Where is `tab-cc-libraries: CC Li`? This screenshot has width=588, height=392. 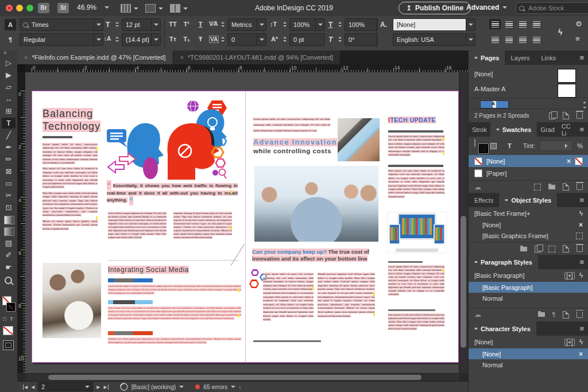
tab-cc-libraries: CC Li is located at coordinates (567, 130).